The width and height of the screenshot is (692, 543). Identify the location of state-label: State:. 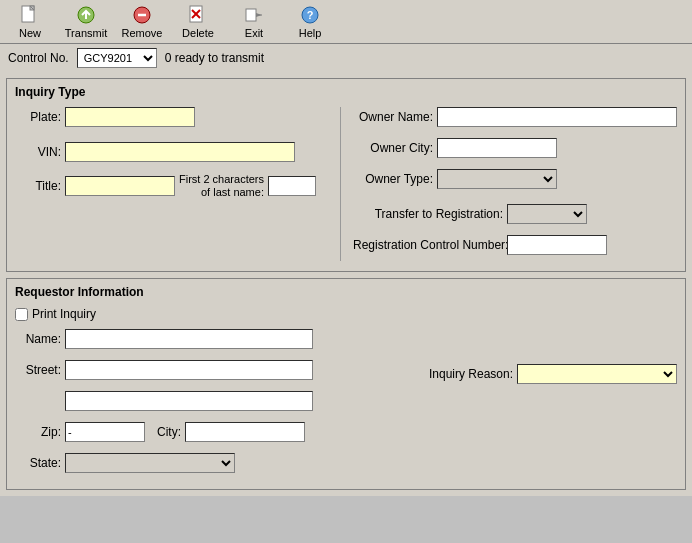
(38, 463).